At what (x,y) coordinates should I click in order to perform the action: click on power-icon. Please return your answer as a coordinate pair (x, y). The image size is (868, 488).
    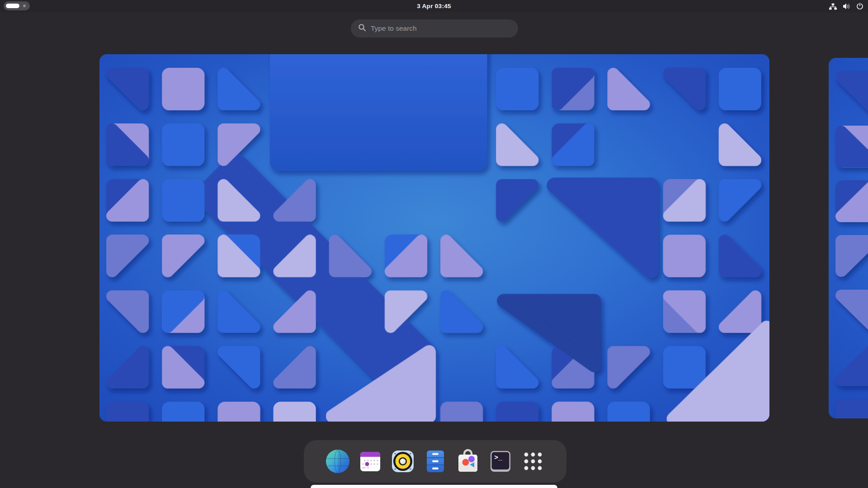
    Looking at the image, I should click on (860, 6).